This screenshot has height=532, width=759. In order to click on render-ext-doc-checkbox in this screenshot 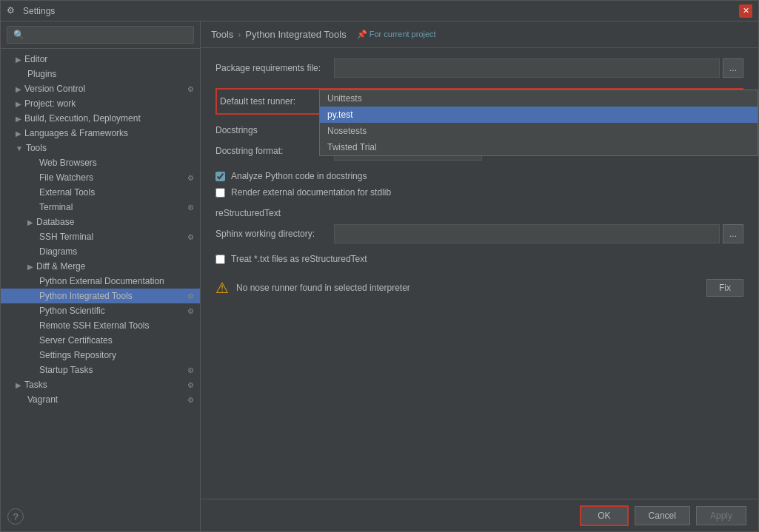, I will do `click(221, 192)`.